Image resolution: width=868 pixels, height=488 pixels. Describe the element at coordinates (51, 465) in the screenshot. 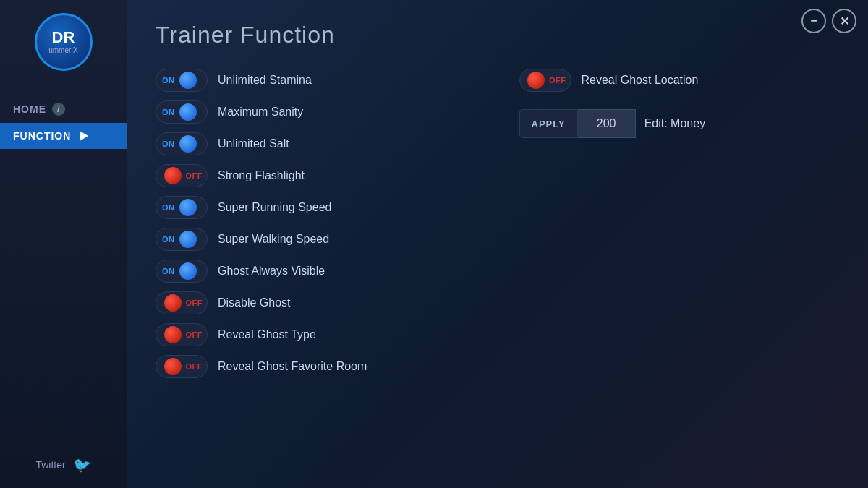

I see `twitter-label: Twitter` at that location.